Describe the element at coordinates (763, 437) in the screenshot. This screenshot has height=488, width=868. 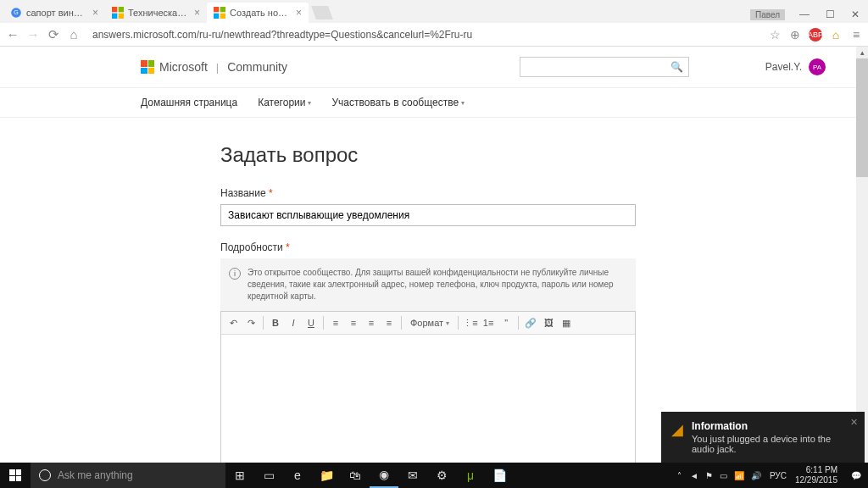
I see `audio-jack-toast: ◢ Information You just plugged a device …` at that location.